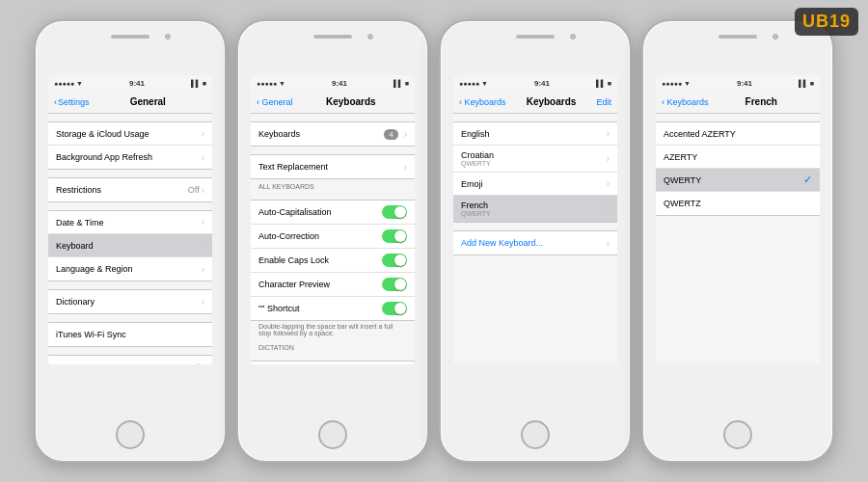 The width and height of the screenshot is (868, 482). Describe the element at coordinates (394, 284) in the screenshot. I see `toggle-char-preview` at that location.